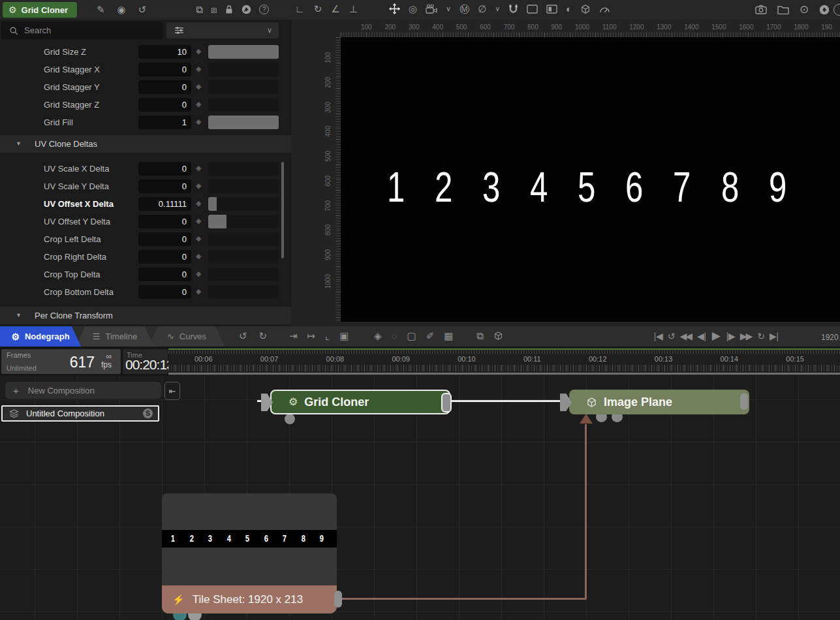 This screenshot has height=620, width=840. I want to click on wire-arrow-connector, so click(586, 419).